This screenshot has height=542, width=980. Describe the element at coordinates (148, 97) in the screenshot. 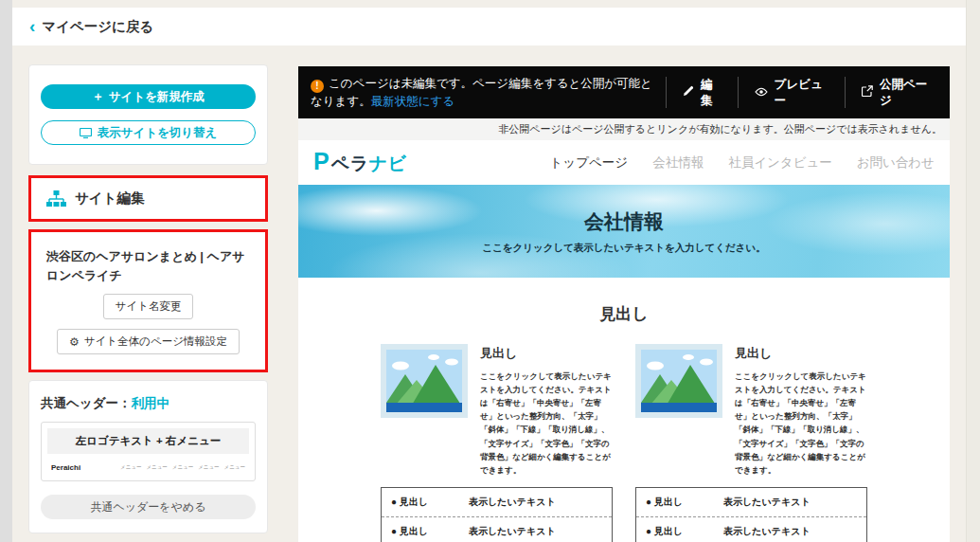

I see `create-site-button: ＋ サイトを新規作成` at that location.